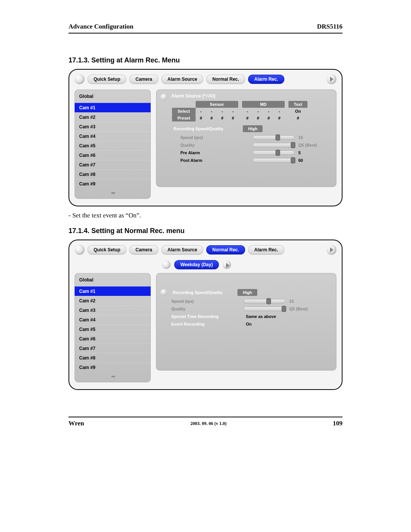 This screenshot has width=411, height=532. I want to click on normal-content-pane: Recording Speed/Quality High Speed (ips)…, so click(246, 322).